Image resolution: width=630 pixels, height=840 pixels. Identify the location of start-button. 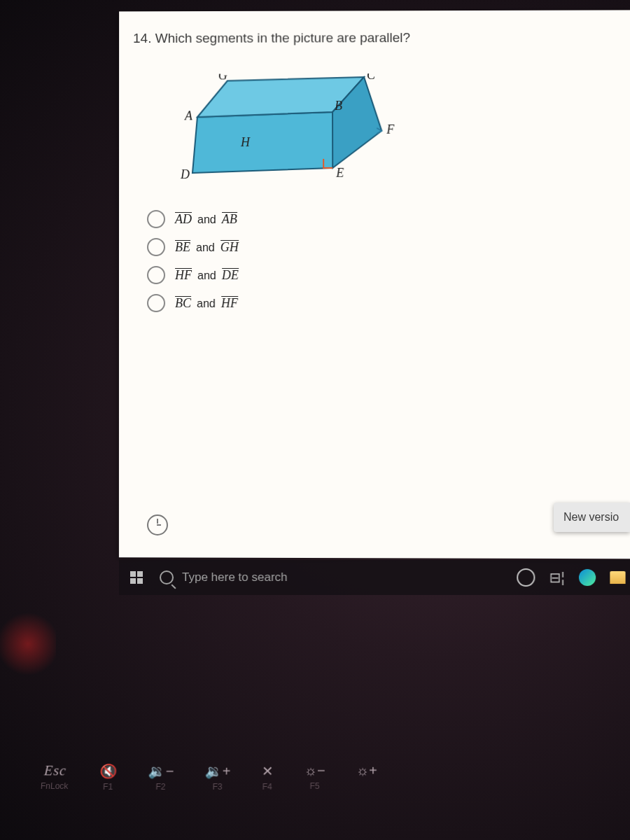
(136, 578).